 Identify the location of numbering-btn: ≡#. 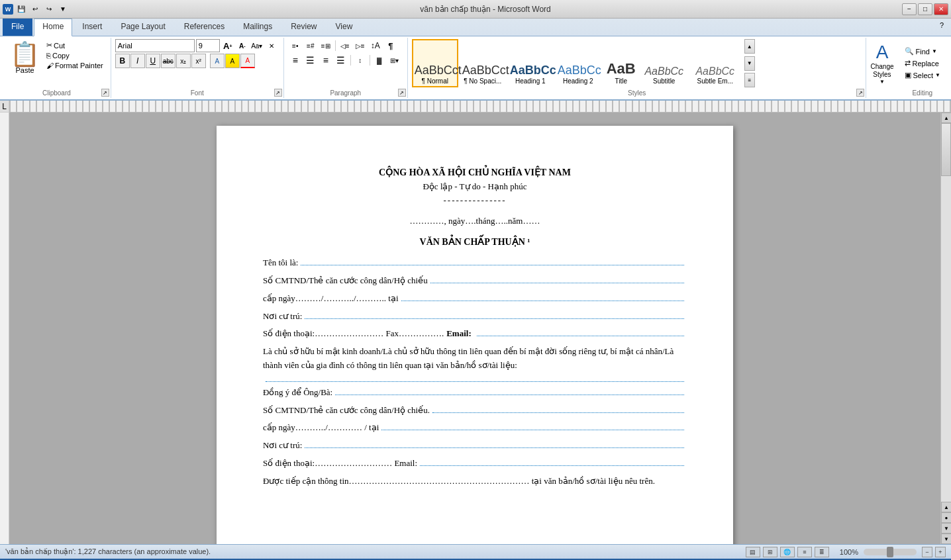
(311, 46).